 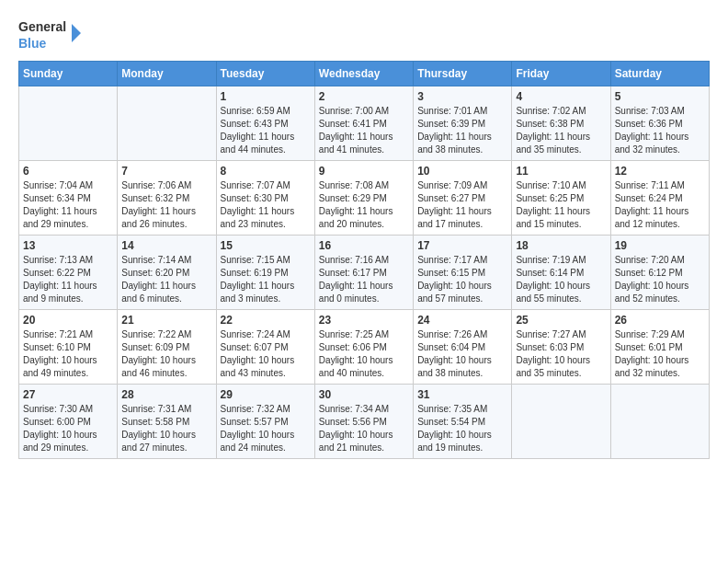 What do you see at coordinates (463, 421) in the screenshot?
I see `calendar-cell: 31Sunrise: 7:35 AM Sunset: 5:54 PM Dayli…` at bounding box center [463, 421].